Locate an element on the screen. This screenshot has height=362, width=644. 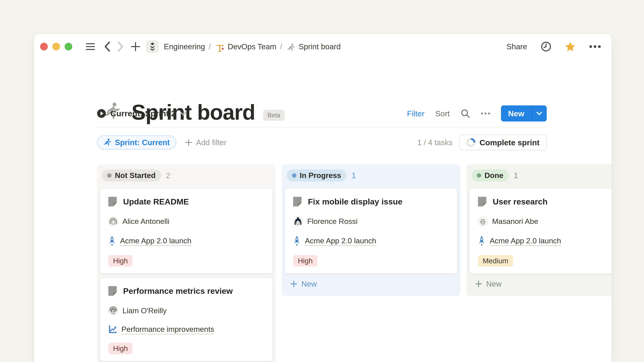
crane-icon is located at coordinates (220, 47).